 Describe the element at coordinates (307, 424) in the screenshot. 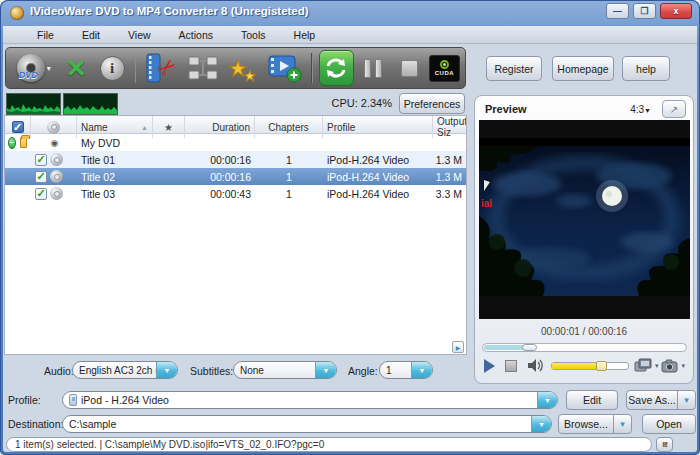

I see `destination-field: C:\sample ▼` at that location.